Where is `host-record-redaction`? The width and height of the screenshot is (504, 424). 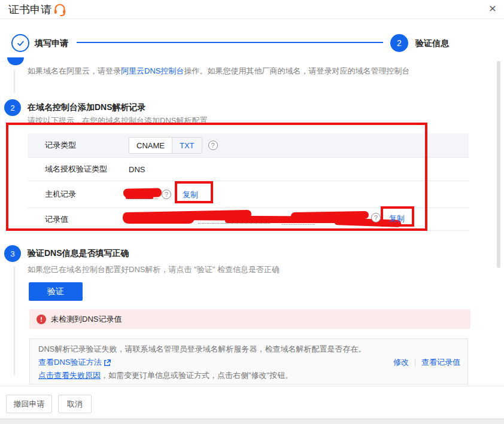
host-record-redaction is located at coordinates (142, 193).